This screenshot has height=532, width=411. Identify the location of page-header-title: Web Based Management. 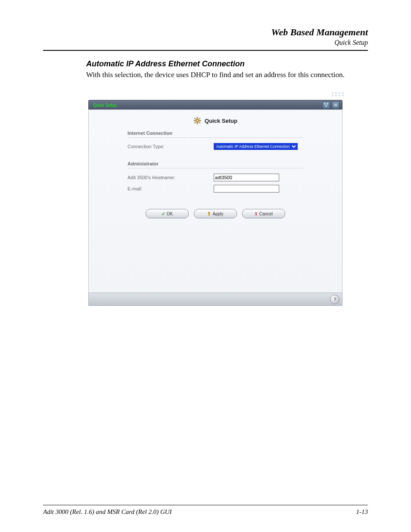
(320, 32).